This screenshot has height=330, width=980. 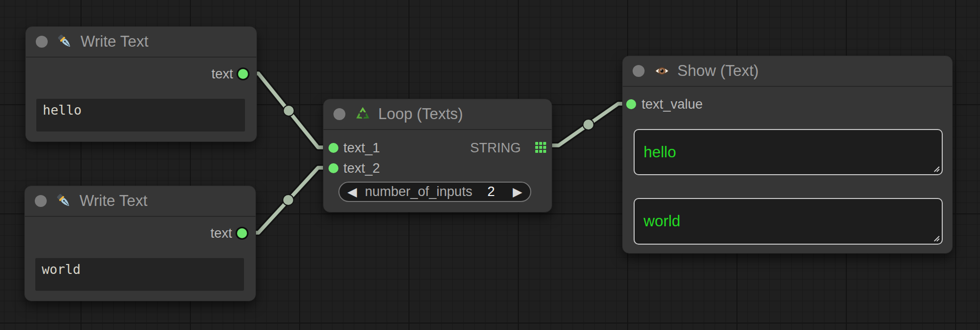 I want to click on wire-loop-string-to-show-textvalue, so click(x=587, y=125).